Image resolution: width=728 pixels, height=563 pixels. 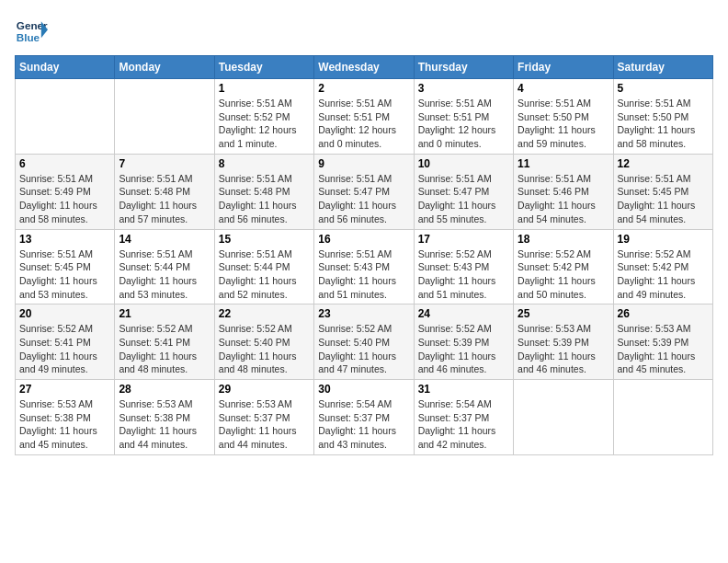 What do you see at coordinates (364, 88) in the screenshot?
I see `day-number: 2` at bounding box center [364, 88].